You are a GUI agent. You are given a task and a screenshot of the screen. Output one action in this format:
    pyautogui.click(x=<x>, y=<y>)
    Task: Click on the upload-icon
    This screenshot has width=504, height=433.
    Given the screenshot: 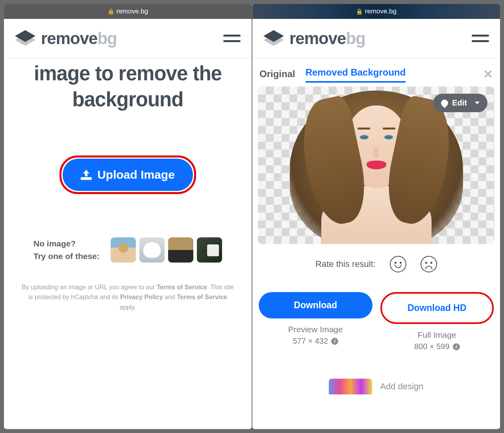 What is the action you would take?
    pyautogui.click(x=86, y=175)
    